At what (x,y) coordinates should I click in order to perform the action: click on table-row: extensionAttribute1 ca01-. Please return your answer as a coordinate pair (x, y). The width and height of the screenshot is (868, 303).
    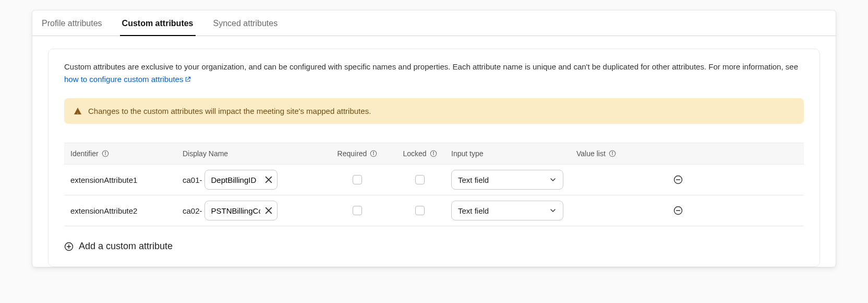
    Looking at the image, I should click on (434, 180).